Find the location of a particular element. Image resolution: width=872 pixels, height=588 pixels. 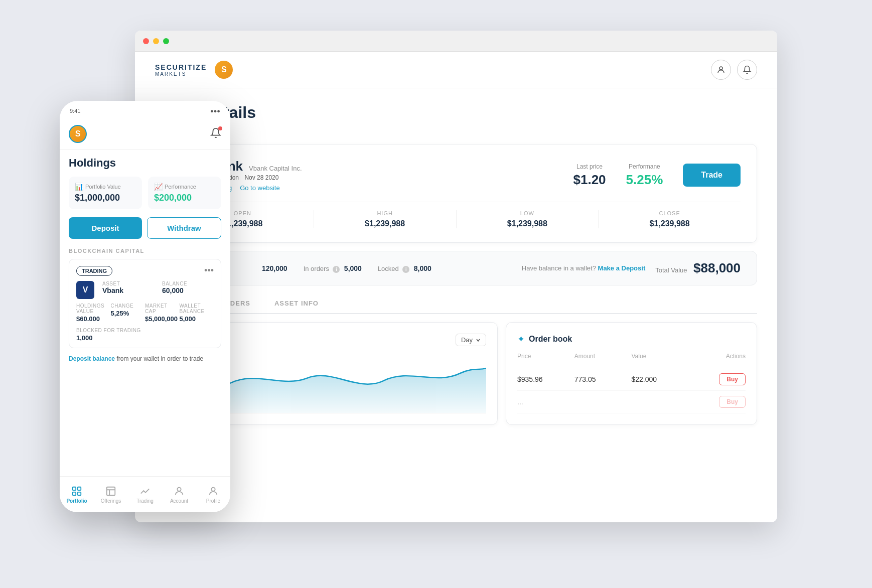

col-price: Price is located at coordinates (546, 356).